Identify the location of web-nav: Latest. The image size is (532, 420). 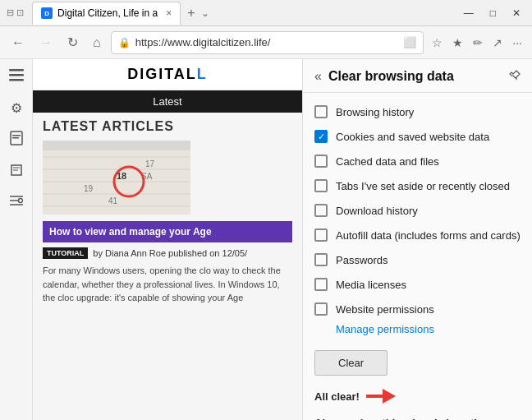
(167, 102).